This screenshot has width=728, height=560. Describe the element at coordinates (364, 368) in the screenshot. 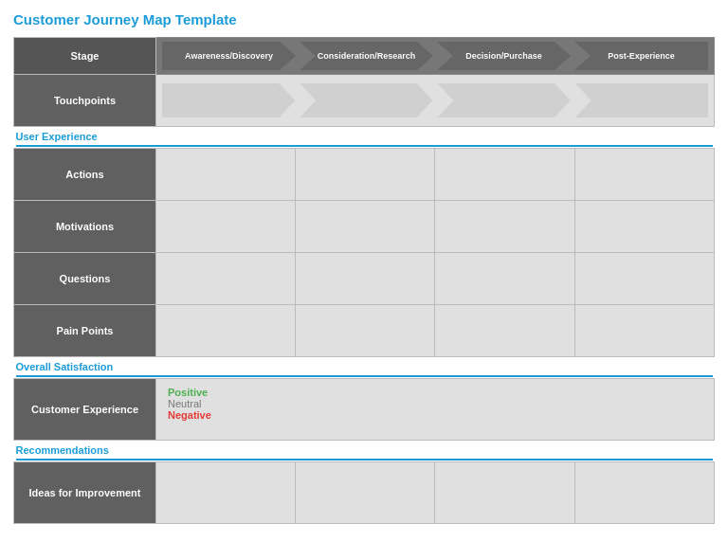

I see `overall-satisfaction-section: Overall Satisfaction` at that location.